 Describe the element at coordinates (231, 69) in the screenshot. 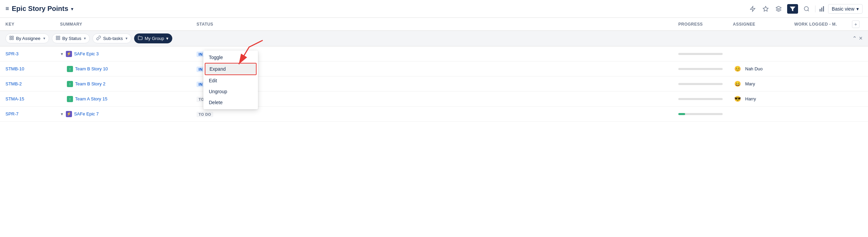

I see `dropdown-item-expand: Expand` at that location.